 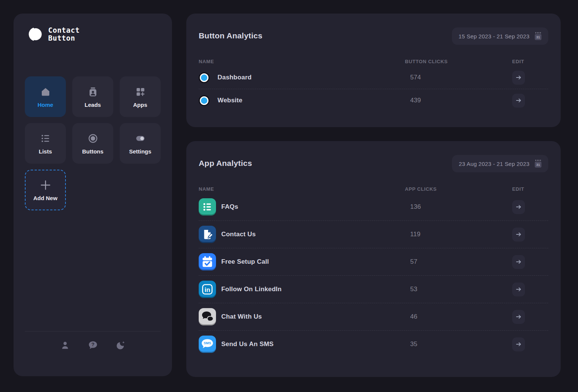 What do you see at coordinates (93, 34) in the screenshot?
I see `brand-logo: Contact Button` at bounding box center [93, 34].